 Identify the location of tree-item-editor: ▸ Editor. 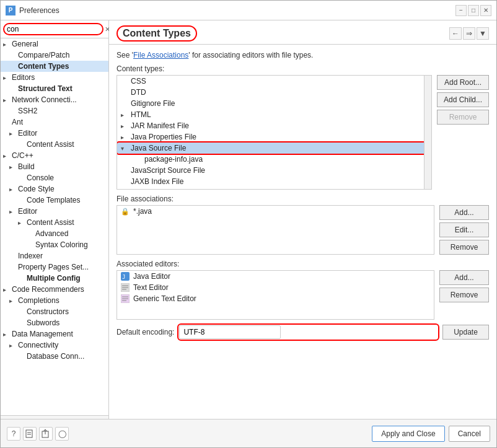
(55, 133).